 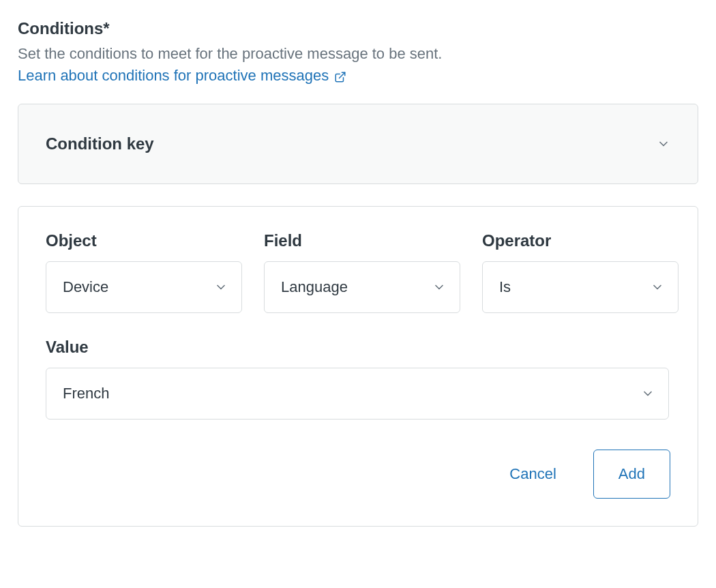 What do you see at coordinates (100, 144) in the screenshot?
I see `condition-key-label: Condition key` at bounding box center [100, 144].